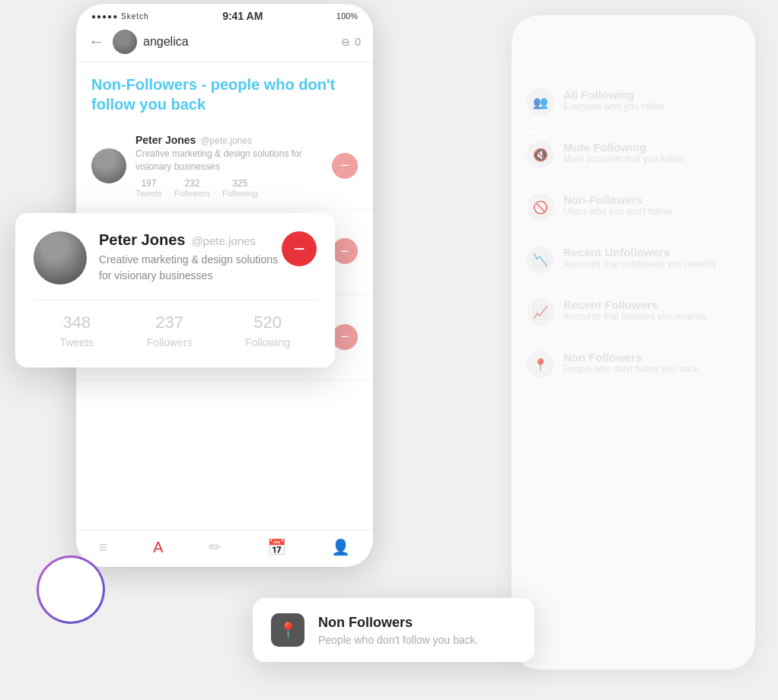  I want to click on popup-stat-tweets-num: 348, so click(77, 323).